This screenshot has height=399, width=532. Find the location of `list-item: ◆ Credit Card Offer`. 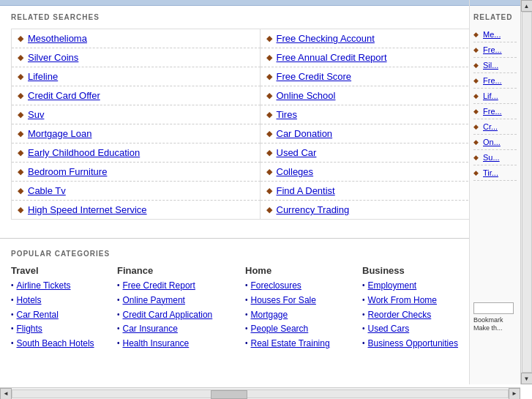

list-item: ◆ Credit Card Offer is located at coordinates (136, 96).